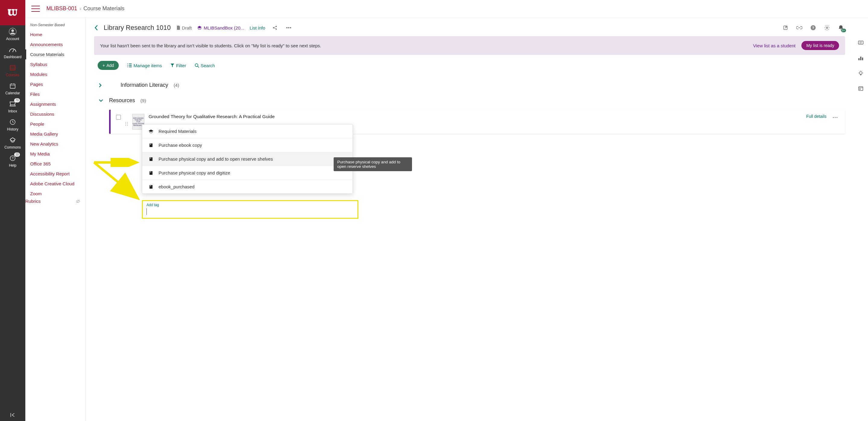 The image size is (868, 421). Describe the element at coordinates (247, 187) in the screenshot. I see `dropdown-item-ebook-purchased: ebook_purchased` at that location.